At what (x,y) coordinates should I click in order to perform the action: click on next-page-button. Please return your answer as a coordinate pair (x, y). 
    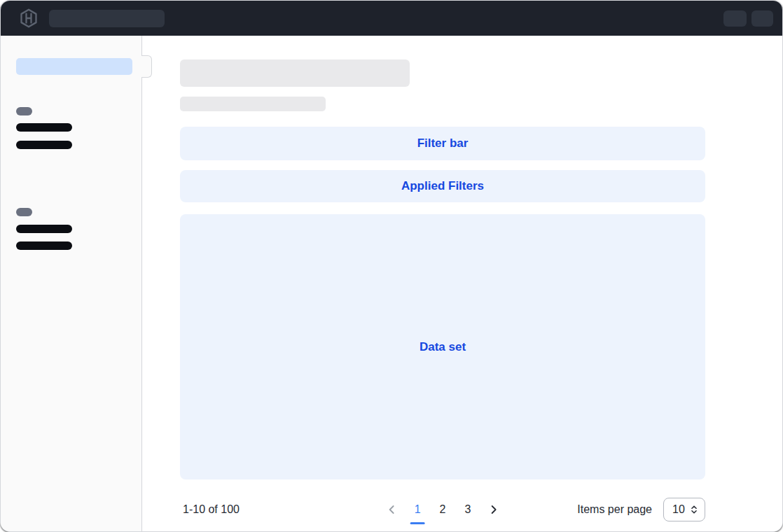
    Looking at the image, I should click on (493, 510).